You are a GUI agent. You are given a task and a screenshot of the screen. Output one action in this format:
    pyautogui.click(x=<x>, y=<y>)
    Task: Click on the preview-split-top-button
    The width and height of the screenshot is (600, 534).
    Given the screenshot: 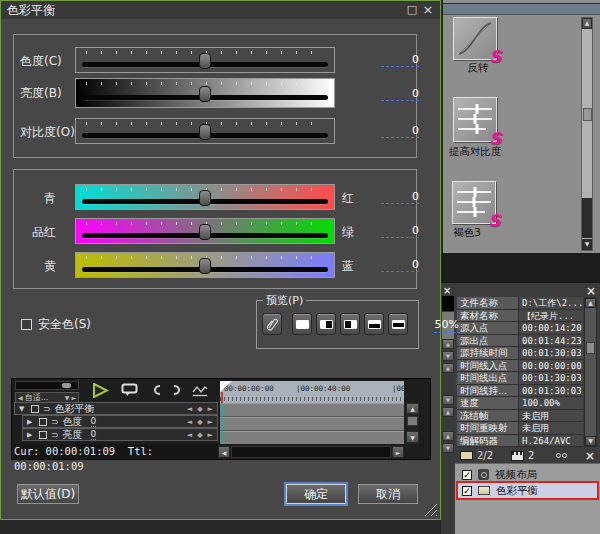 What is the action you would take?
    pyautogui.click(x=398, y=324)
    